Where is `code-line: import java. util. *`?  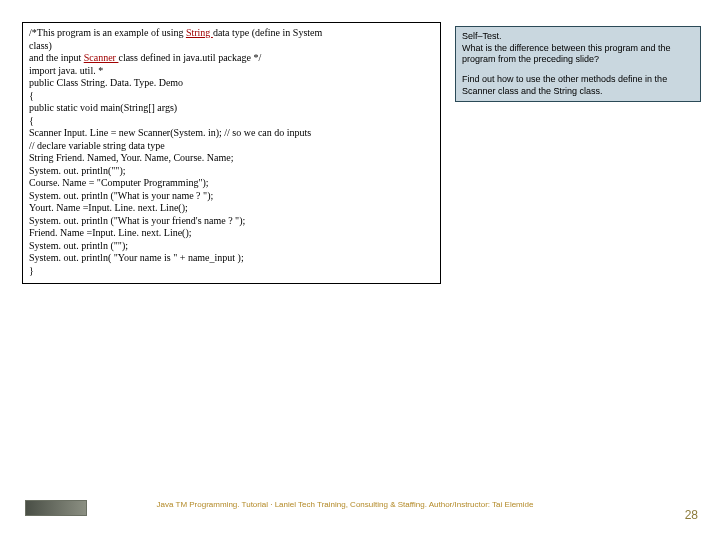 code-line: import java. util. * is located at coordinates (232, 72).